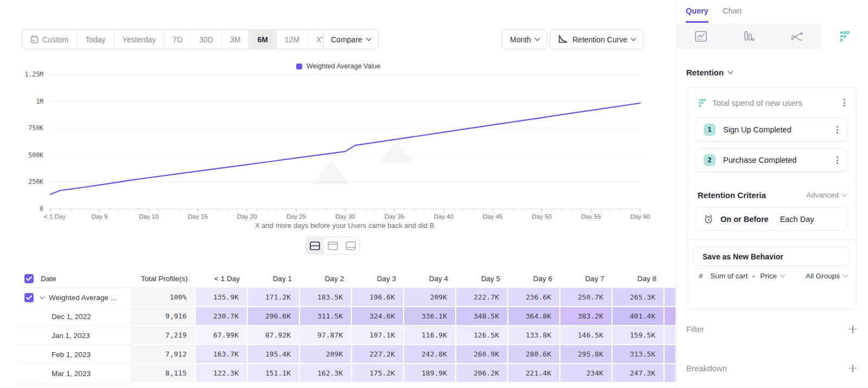 This screenshot has width=868, height=388. What do you see at coordinates (586, 373) in the screenshot?
I see `cell-day-value: 234K` at bounding box center [586, 373].